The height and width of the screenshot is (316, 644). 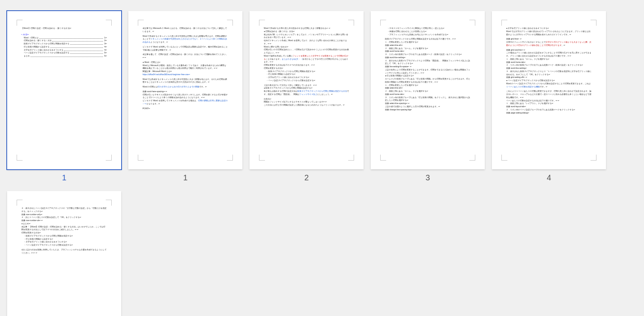 I want to click on paragraph: 行間を変更する方法は以下の４つの方法があります。↵ ↵, so click(x=307, y=65).